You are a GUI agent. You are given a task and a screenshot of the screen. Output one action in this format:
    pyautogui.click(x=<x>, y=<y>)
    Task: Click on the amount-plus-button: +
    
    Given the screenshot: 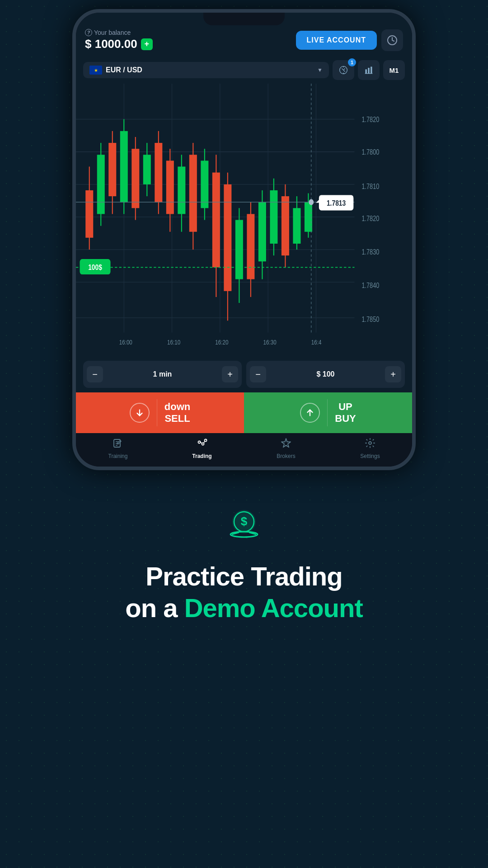 What is the action you would take?
    pyautogui.click(x=393, y=374)
    